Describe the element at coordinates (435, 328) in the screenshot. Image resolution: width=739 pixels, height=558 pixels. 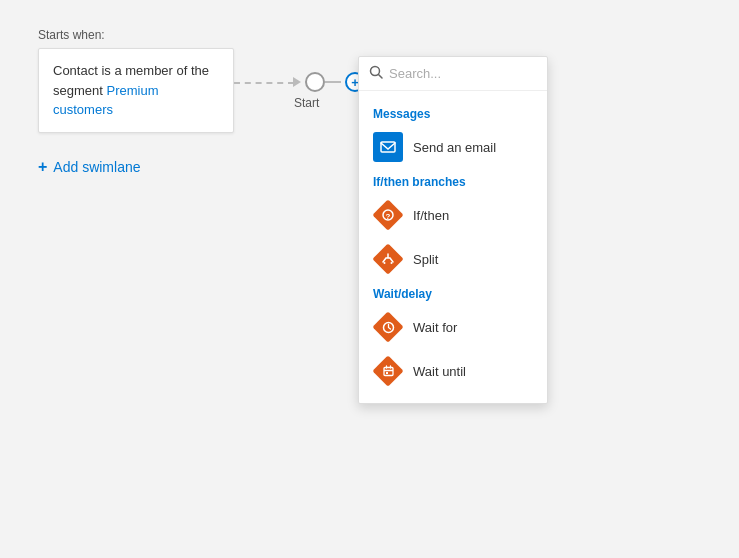
I see `wait-for-label: Wait for` at that location.